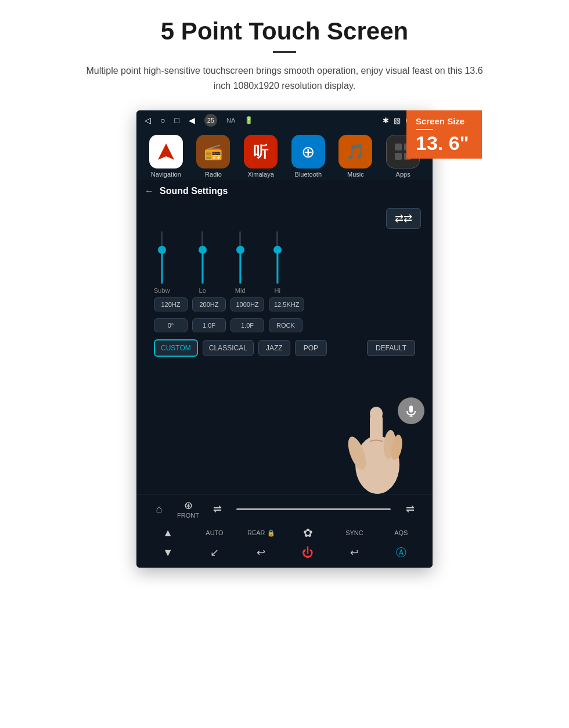  I want to click on freq-btn-120hz: 120HZ, so click(171, 304).